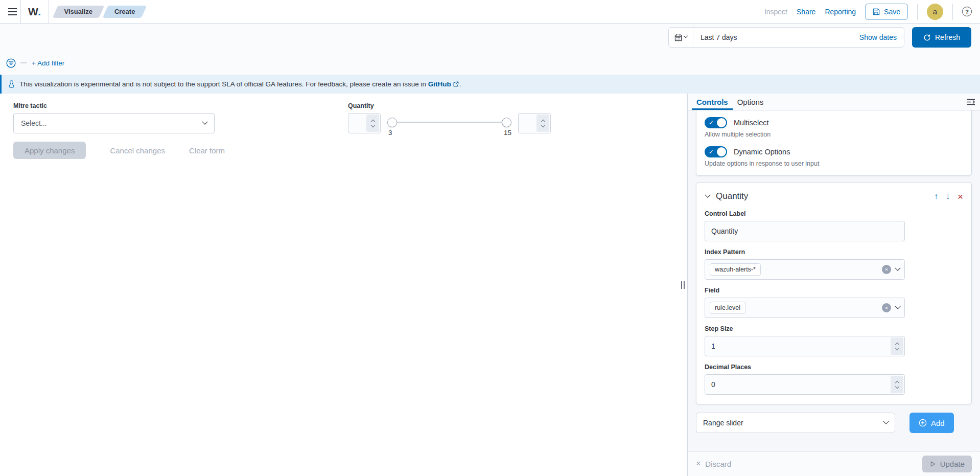 This screenshot has width=980, height=476. What do you see at coordinates (805, 231) in the screenshot?
I see `control-label-input-wrap` at bounding box center [805, 231].